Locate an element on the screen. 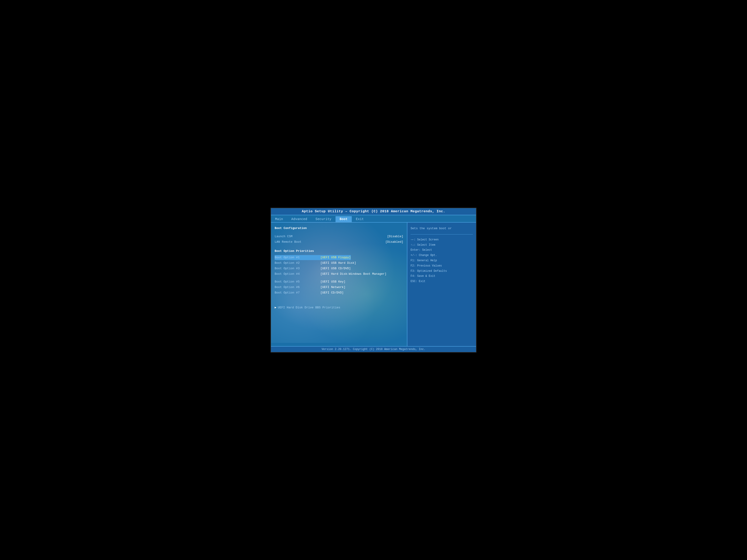 This screenshot has height=560, width=747. key-f4-save: F4: Save & Exit is located at coordinates (442, 276).